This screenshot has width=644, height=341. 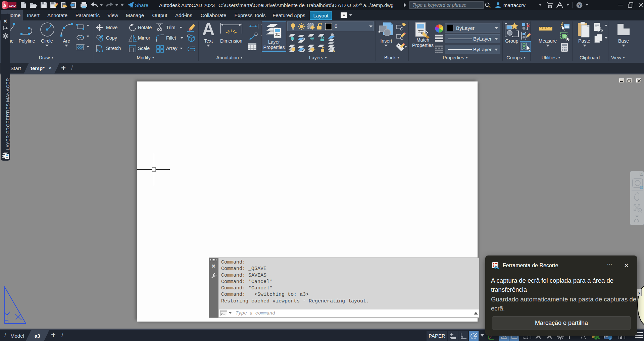 What do you see at coordinates (12, 5) in the screenshot?
I see `svg-text: CAD` at bounding box center [12, 5].